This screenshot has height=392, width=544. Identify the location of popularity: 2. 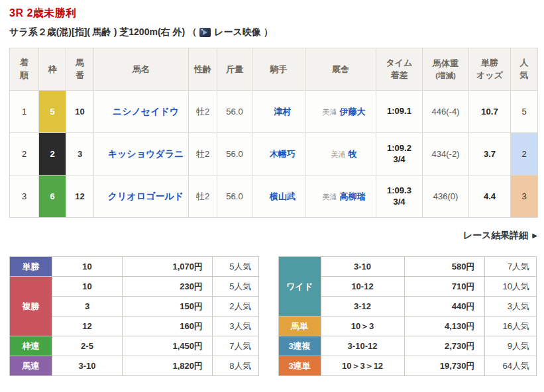
(525, 154).